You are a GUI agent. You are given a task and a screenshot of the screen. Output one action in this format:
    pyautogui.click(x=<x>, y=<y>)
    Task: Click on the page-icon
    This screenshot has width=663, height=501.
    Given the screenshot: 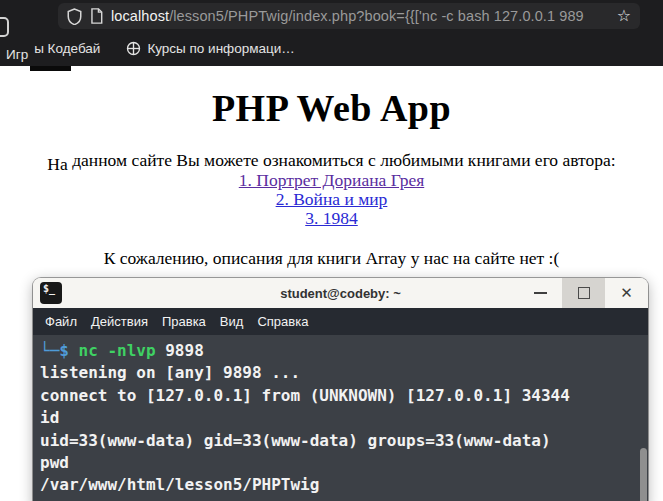 What is the action you would take?
    pyautogui.click(x=96, y=16)
    